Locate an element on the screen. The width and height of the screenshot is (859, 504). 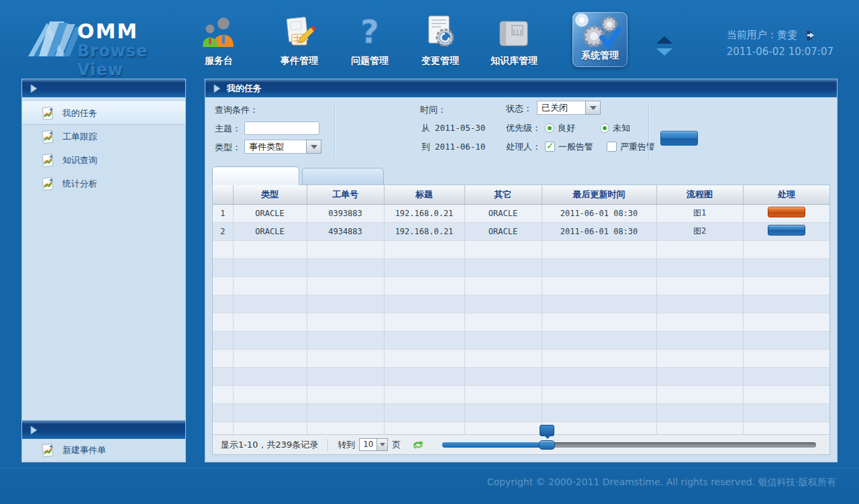
table-header-row: 类型 工单号 标题 其它 最后更新时间 流程图 处理 is located at coordinates (521, 195).